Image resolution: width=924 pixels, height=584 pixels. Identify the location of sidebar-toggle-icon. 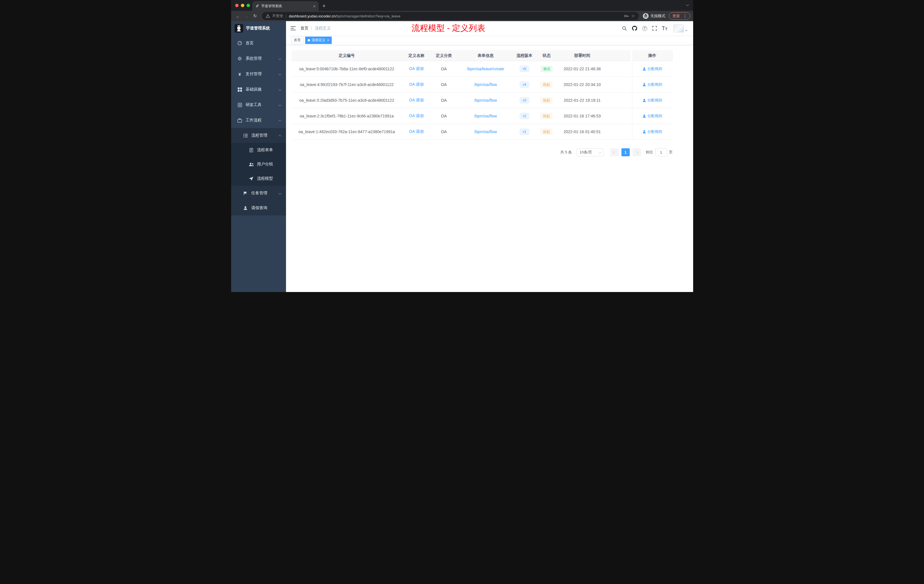
(293, 28).